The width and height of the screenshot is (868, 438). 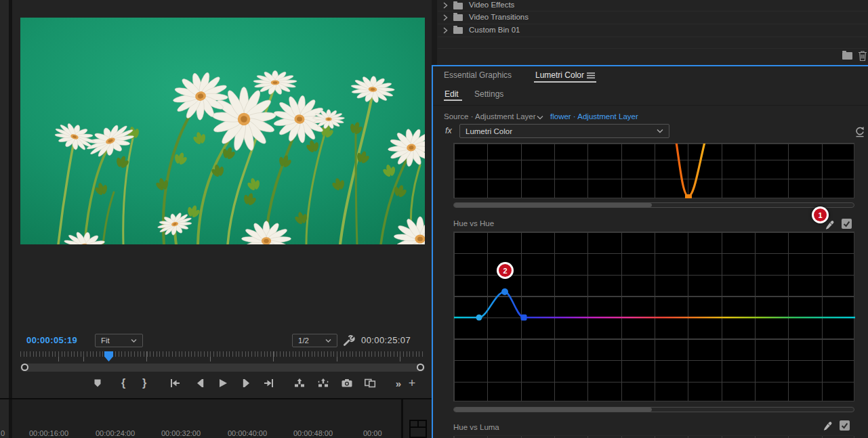 I want to click on curve-point-selected, so click(x=524, y=318).